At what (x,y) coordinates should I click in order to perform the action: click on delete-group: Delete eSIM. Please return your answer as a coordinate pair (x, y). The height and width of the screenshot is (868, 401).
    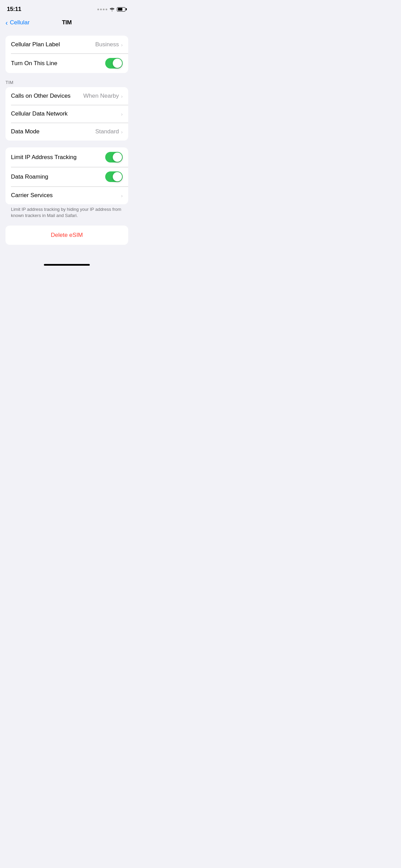
    Looking at the image, I should click on (67, 235).